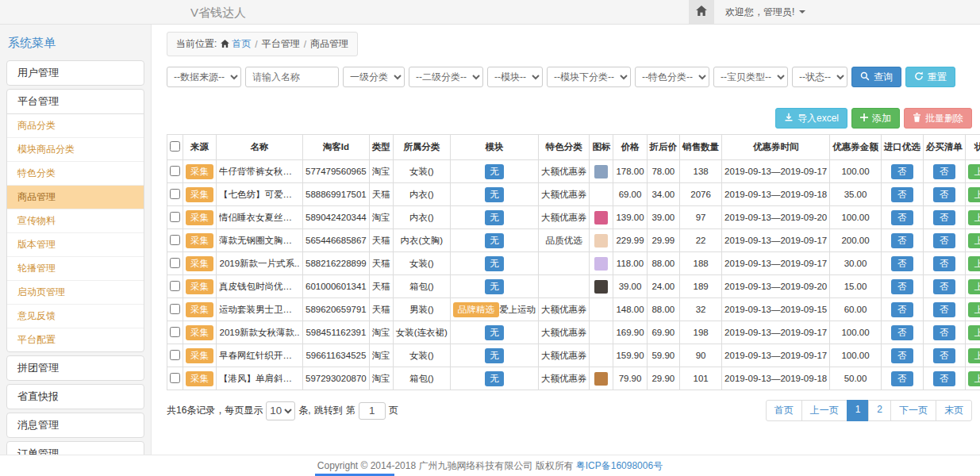 This screenshot has width=980, height=476. I want to click on page-button: 下一页, so click(913, 411).